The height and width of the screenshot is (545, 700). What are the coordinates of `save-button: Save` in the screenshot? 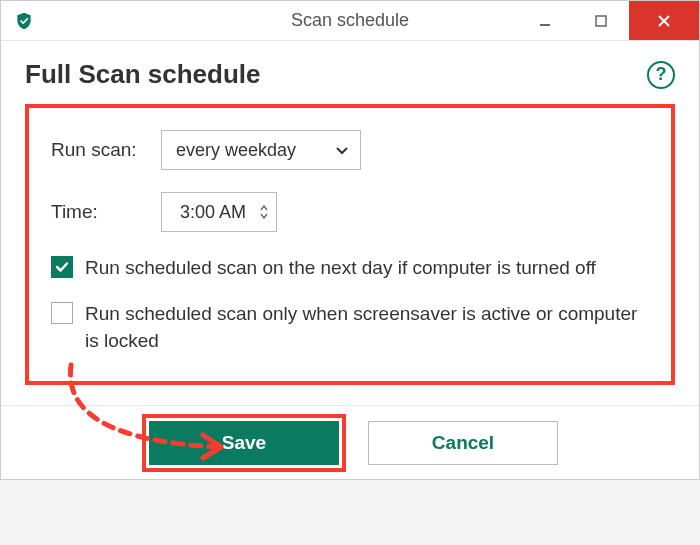 It's located at (244, 443).